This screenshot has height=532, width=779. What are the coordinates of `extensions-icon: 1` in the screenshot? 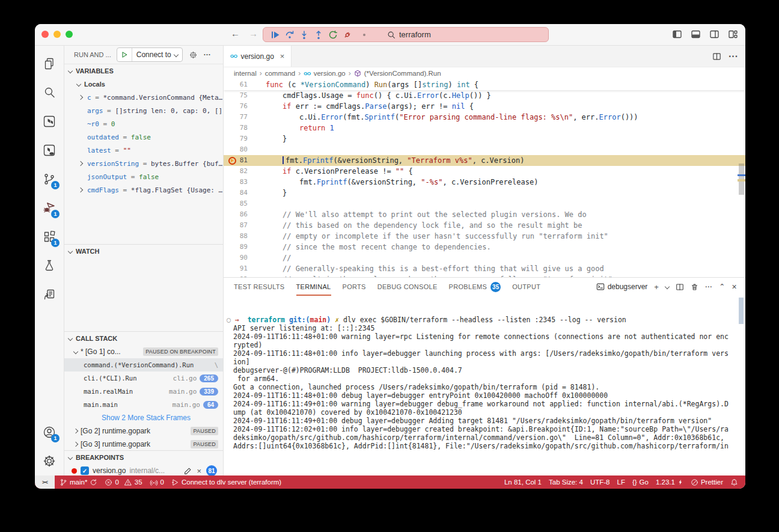 It's located at (49, 237).